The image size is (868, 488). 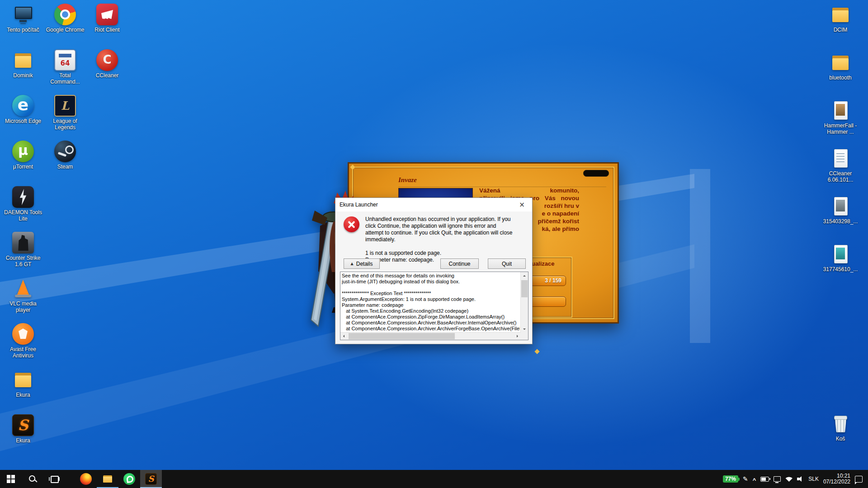 What do you see at coordinates (65, 30) in the screenshot?
I see `desktop-icon-label: Google Chrome` at bounding box center [65, 30].